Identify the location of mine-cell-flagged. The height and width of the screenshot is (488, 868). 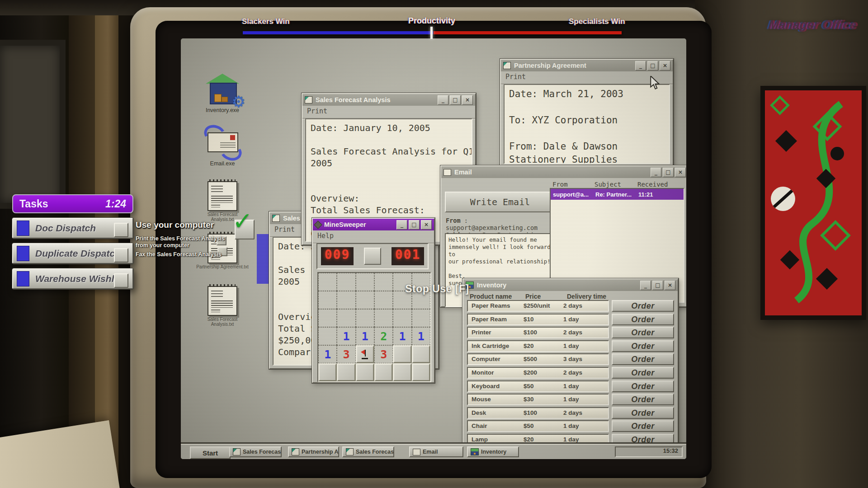
(365, 354).